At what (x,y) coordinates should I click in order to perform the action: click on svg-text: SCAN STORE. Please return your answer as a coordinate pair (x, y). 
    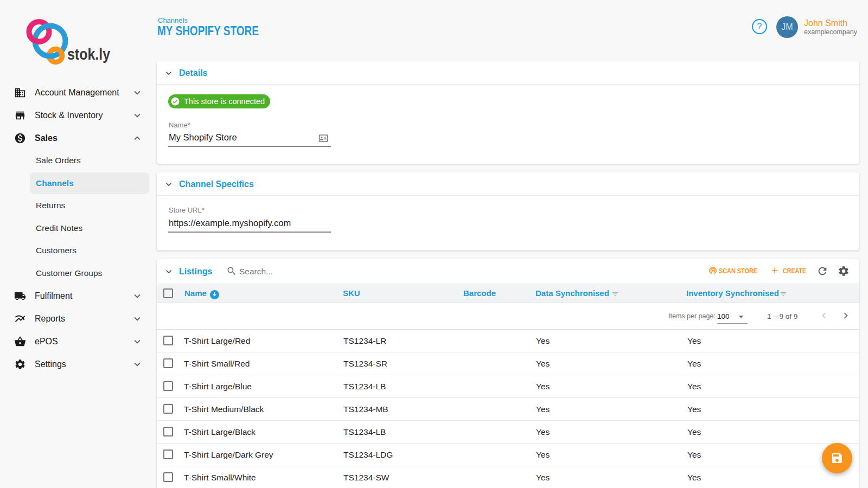
    Looking at the image, I should click on (738, 271).